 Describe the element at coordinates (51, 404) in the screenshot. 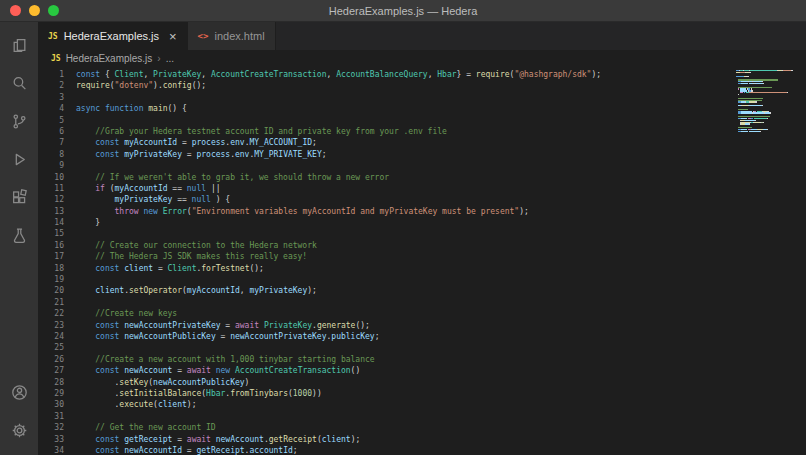

I see `line-number: 30` at that location.